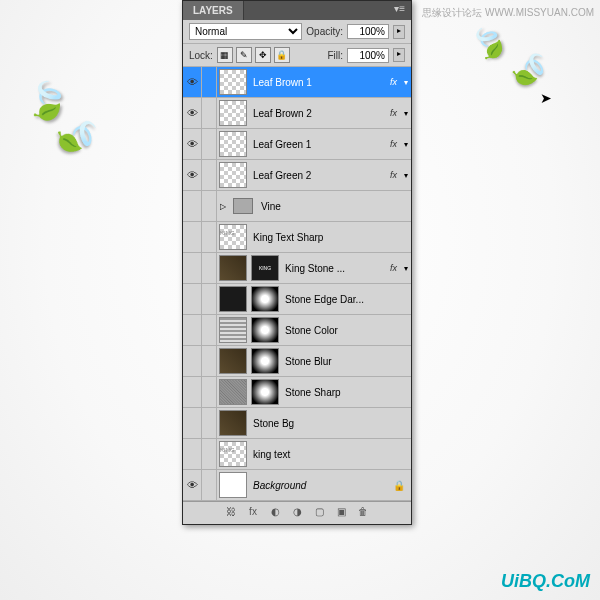 The image size is (600, 600). Describe the element at coordinates (275, 513) in the screenshot. I see `mask-icon: ◐` at that location.